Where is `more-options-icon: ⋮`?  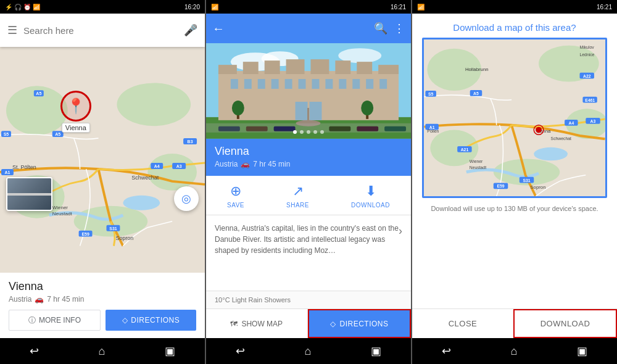
more-options-icon: ⋮ is located at coordinates (399, 28).